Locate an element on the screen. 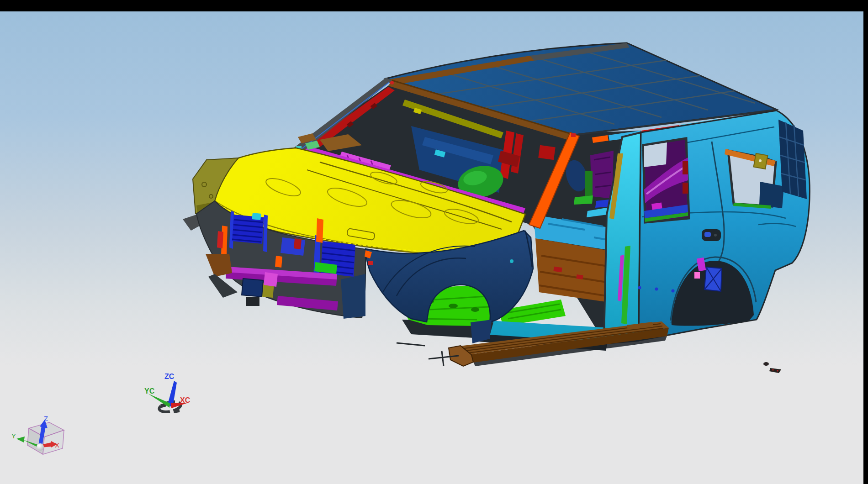 This screenshot has width=868, height=484. door-handle-recess is located at coordinates (711, 235).